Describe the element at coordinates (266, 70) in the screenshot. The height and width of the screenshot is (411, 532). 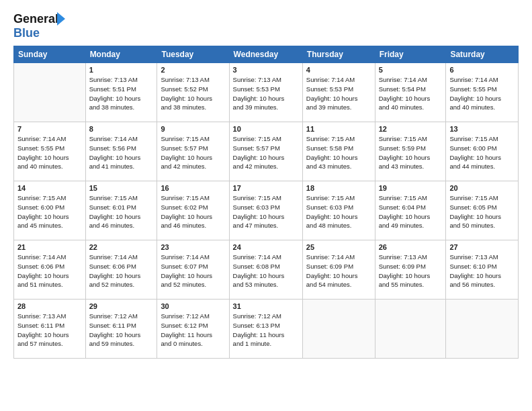
I see `day-number: 3` at that location.